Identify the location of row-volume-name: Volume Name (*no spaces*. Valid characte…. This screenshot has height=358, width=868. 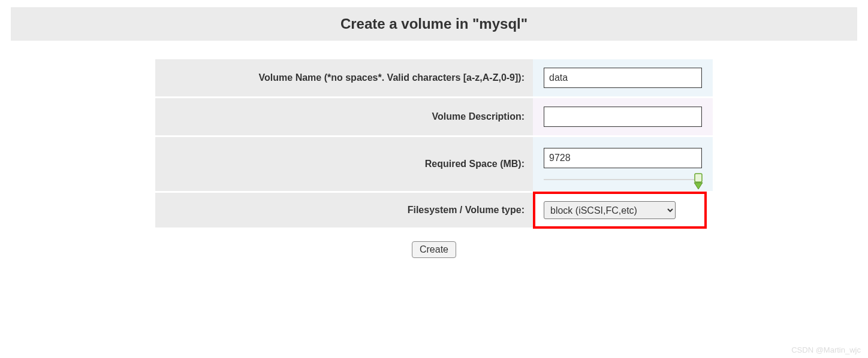
(434, 78).